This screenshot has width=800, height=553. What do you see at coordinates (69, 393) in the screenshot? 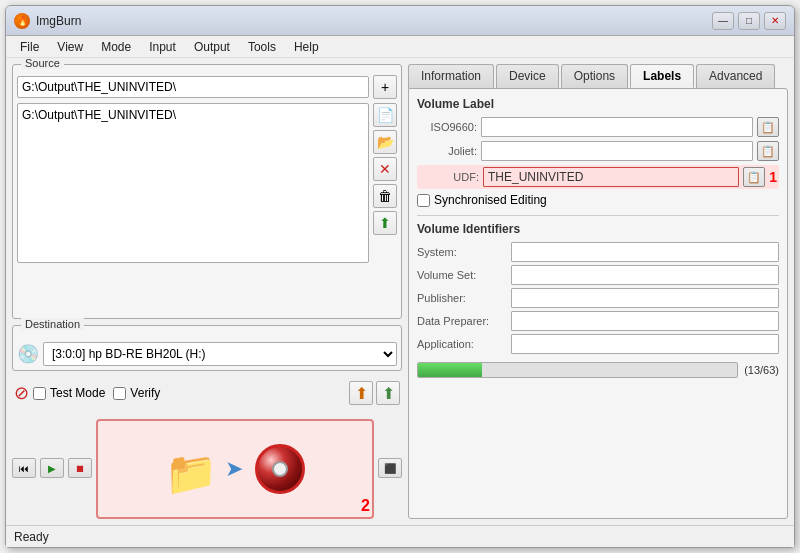
I see `test-mode-checkbox-group: Test Mode` at bounding box center [69, 393].